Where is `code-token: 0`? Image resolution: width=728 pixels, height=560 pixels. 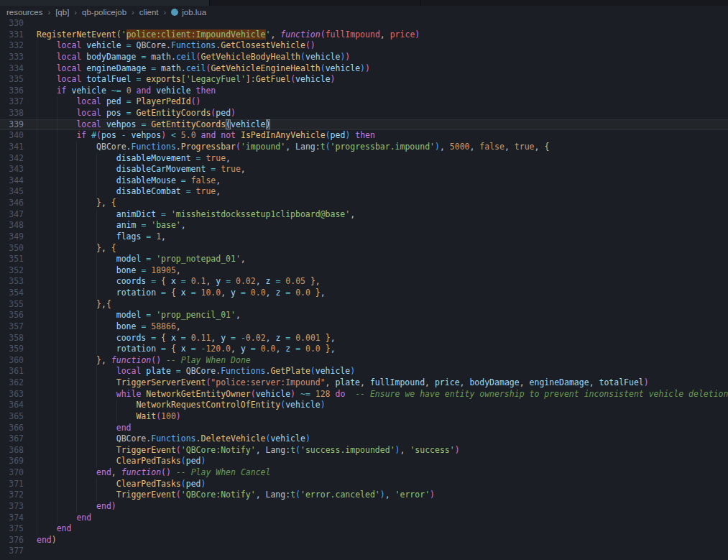 code-token: 0 is located at coordinates (132, 91).